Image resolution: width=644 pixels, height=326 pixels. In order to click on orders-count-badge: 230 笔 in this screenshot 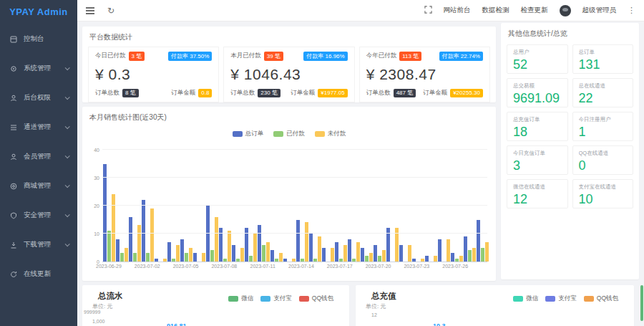, I will do `click(269, 93)`.